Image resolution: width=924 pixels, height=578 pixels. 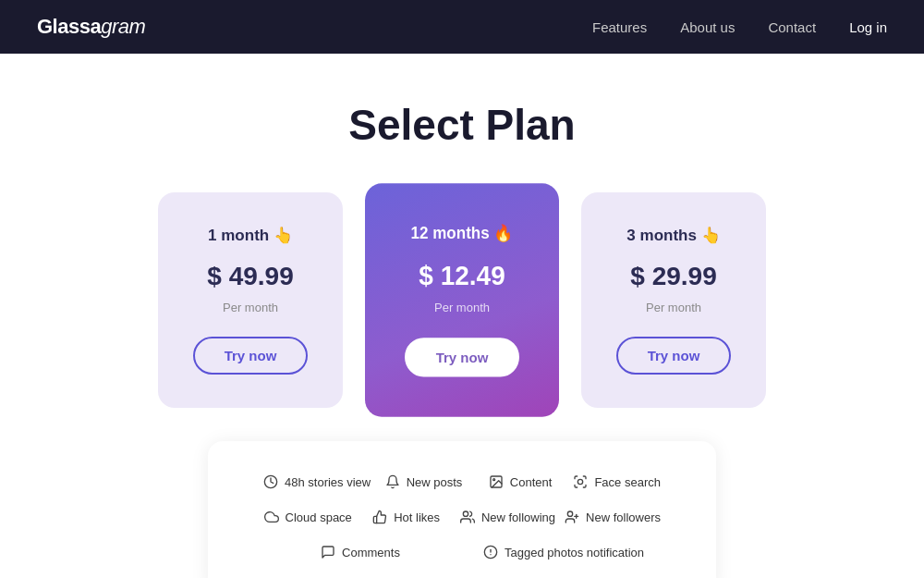 What do you see at coordinates (462, 517) in the screenshot?
I see `features-row2: Cloud space Hot likes New following New …` at bounding box center [462, 517].